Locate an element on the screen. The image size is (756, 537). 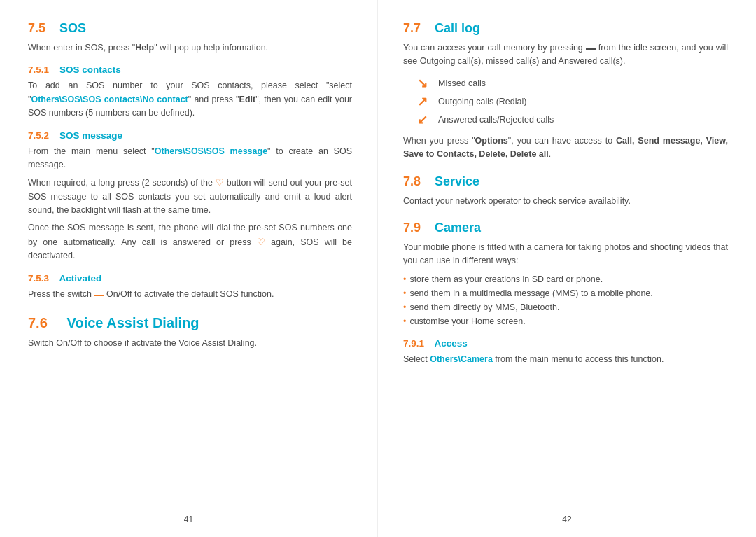
section-7-5-2-para2: When required, a long press (2 seconds) … is located at coordinates (190, 196).